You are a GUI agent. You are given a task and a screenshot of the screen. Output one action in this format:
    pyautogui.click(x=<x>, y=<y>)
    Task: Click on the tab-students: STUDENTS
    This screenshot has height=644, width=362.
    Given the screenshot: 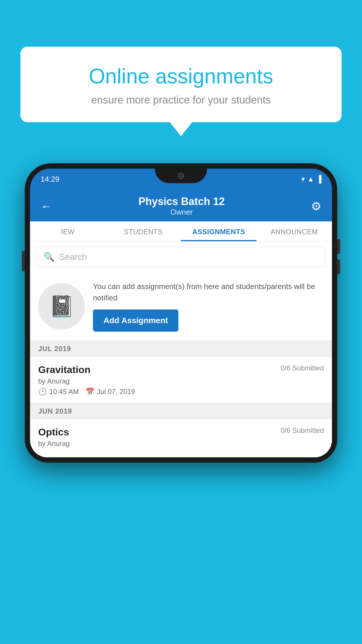 What is the action you would take?
    pyautogui.click(x=143, y=231)
    